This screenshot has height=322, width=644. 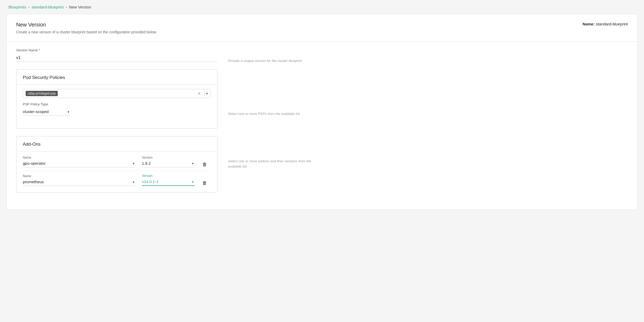 I want to click on addon-version-select-2: v14.0.1-1, so click(x=168, y=182).